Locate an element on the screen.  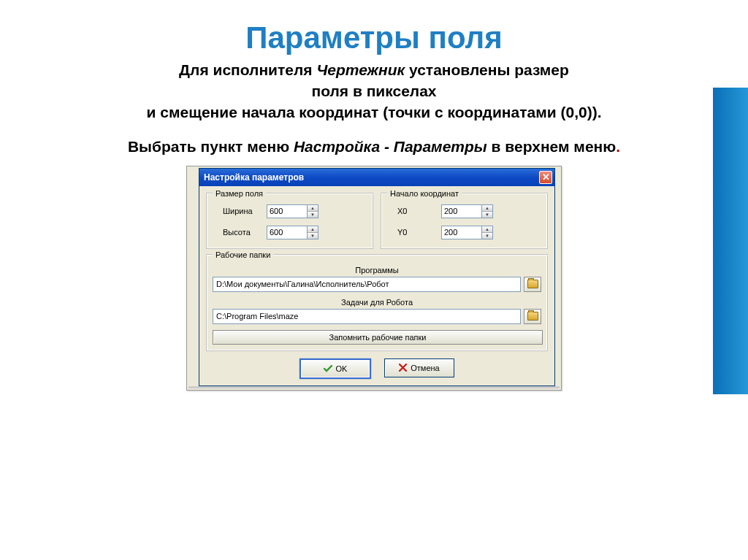
remember-folders-button: Запомнить рабочие папки is located at coordinates (378, 337).